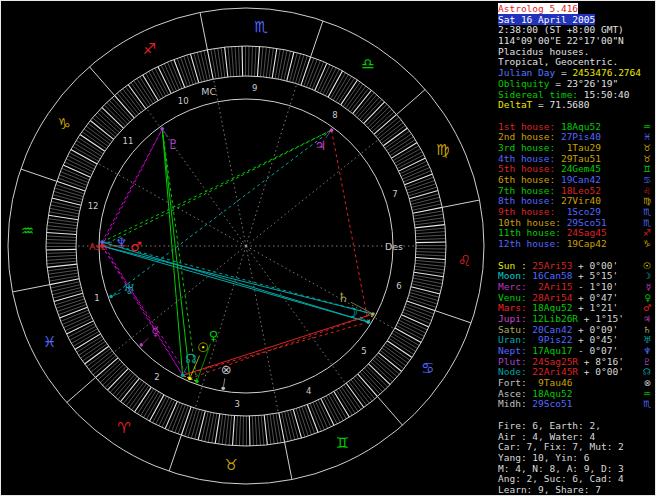 The image size is (656, 496). I want to click on house-number: 1, so click(96, 298).